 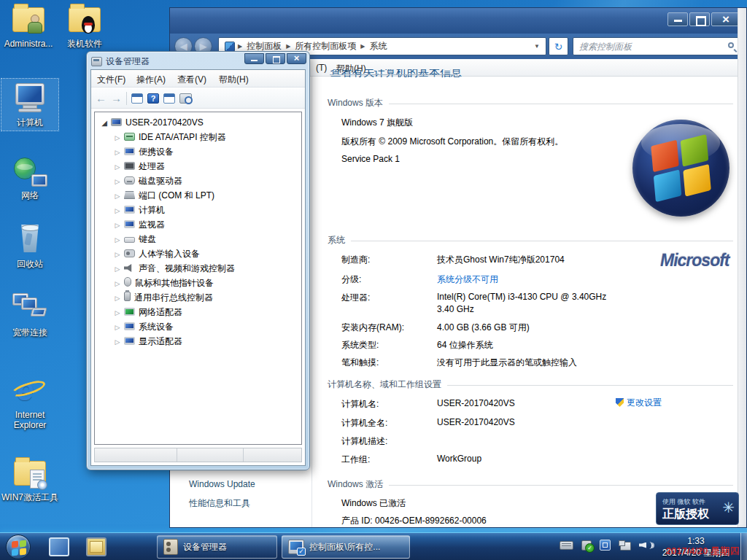 I want to click on touch-keyboard-icon, so click(x=566, y=545).